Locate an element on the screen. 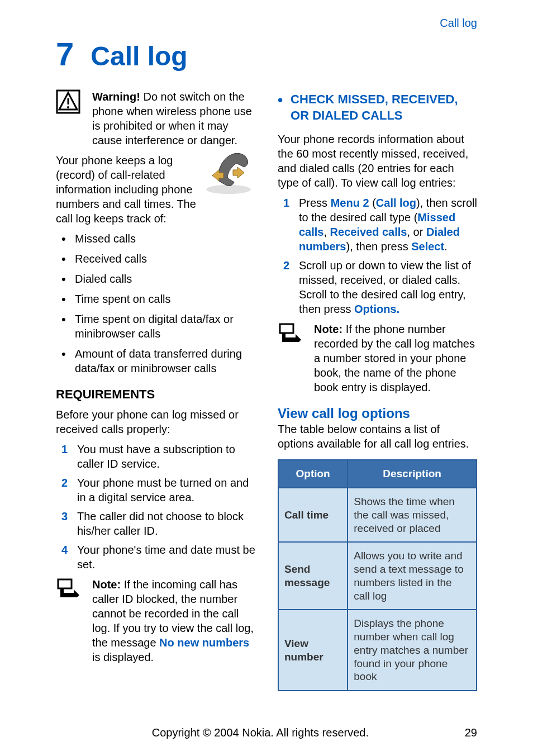 Image resolution: width=533 pixels, height=756 pixels. note-text-1: Note: If the incoming call has caller ID… is located at coordinates (174, 621).